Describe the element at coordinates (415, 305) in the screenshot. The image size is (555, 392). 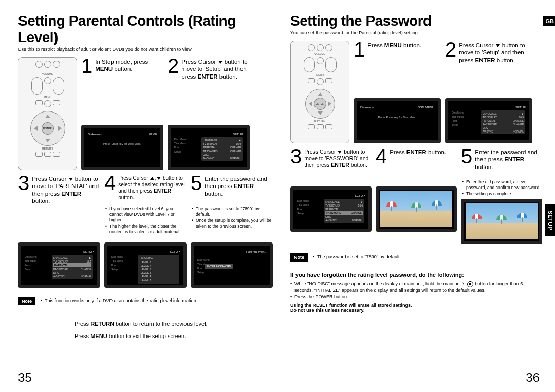
I see `reset-warning-1: Using the RESET function will erase all …` at that location.